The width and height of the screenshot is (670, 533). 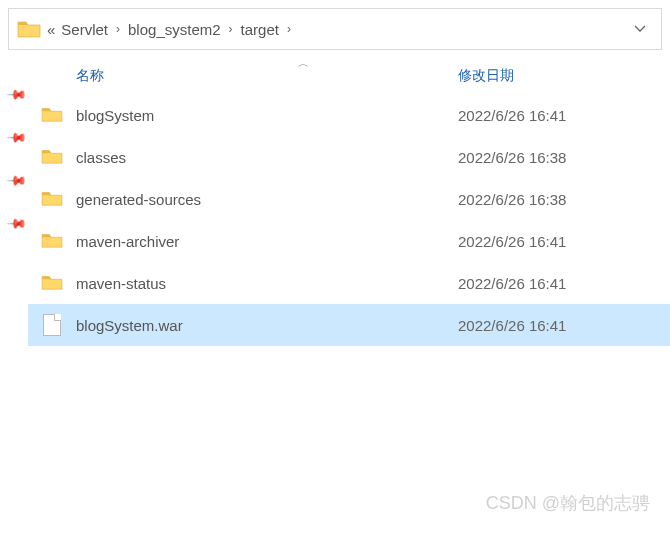 I want to click on file-icon, so click(x=52, y=325).